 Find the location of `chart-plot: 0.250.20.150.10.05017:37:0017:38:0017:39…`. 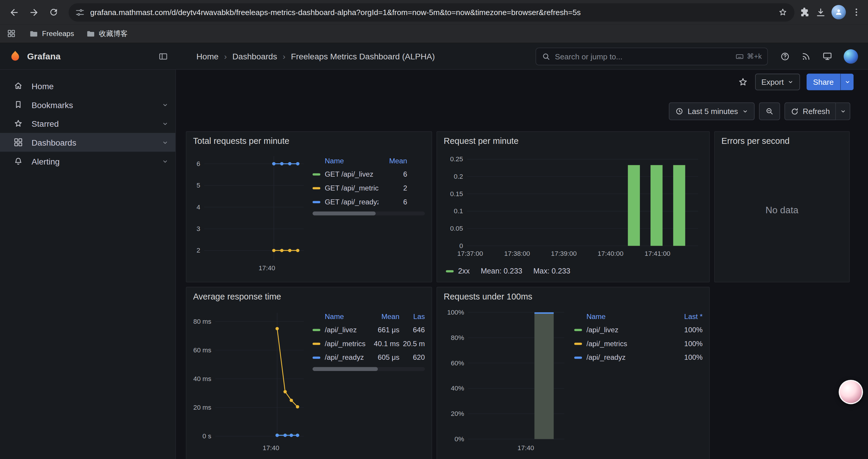

chart-plot: 0.250.20.150.10.05017:37:0017:38:0017:39… is located at coordinates (573, 207).